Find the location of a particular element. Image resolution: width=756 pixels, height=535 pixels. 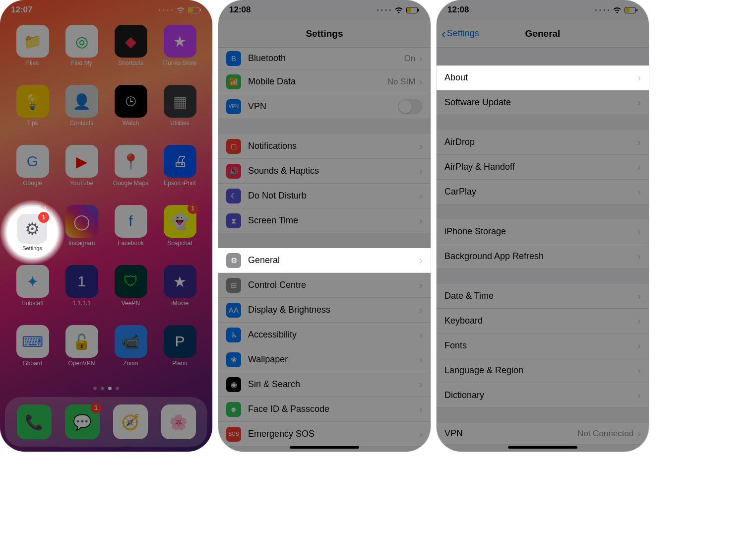

app-icon: 👤 is located at coordinates (82, 101).